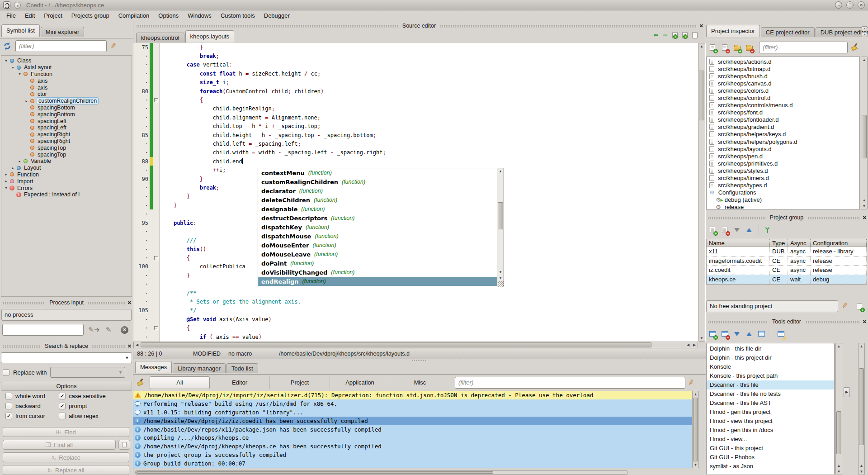  What do you see at coordinates (787, 252) in the screenshot?
I see `project-row: x11DUBasyncrelease - library` at bounding box center [787, 252].